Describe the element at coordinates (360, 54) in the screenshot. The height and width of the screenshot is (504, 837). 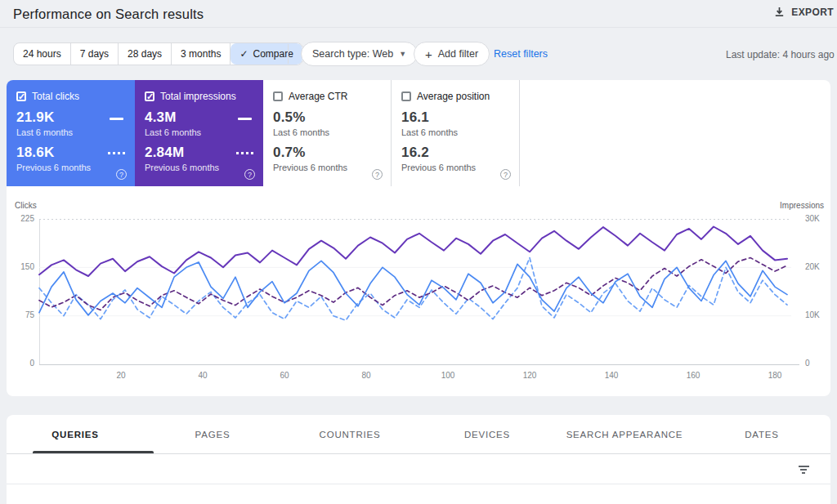
I see `search-type-dropdown: Search type: Web ▼` at that location.